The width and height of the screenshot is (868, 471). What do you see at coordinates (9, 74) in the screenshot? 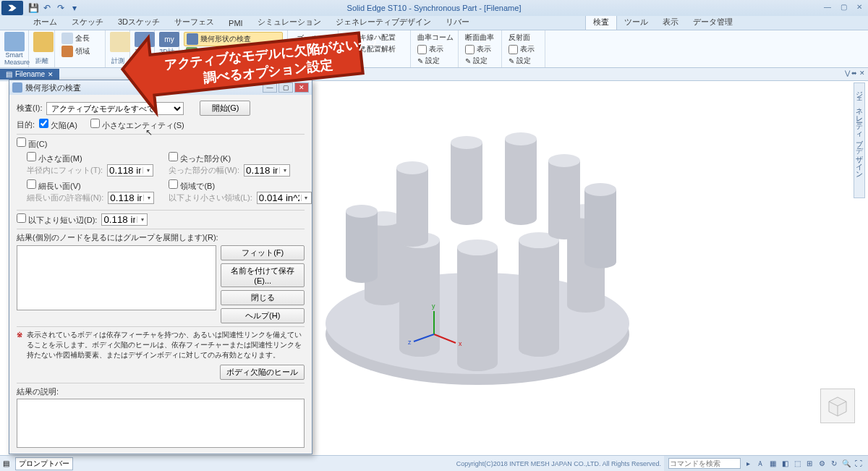
I see `file-icon: ▤` at bounding box center [9, 74].